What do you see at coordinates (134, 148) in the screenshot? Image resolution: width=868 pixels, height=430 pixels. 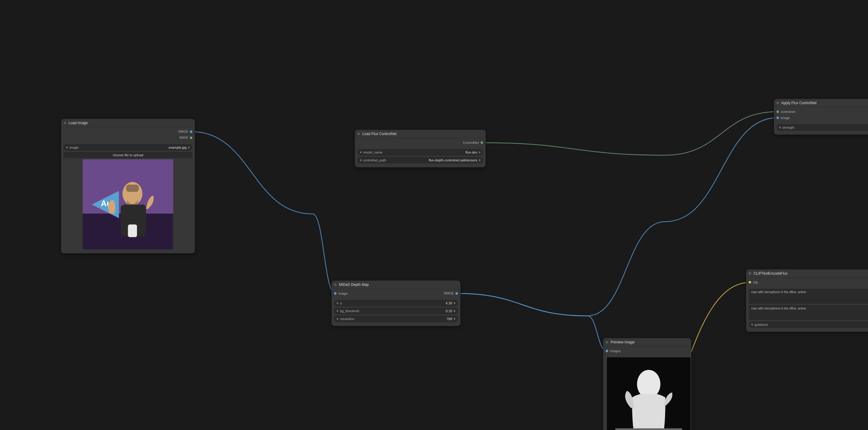 I see `widget-value: example.jpg` at bounding box center [134, 148].